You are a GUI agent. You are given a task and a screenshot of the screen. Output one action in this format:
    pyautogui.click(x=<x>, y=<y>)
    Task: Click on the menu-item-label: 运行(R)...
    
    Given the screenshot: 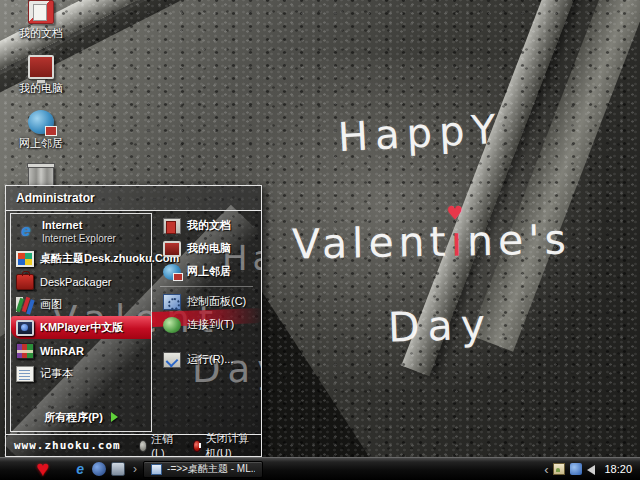 What is the action you would take?
    pyautogui.click(x=210, y=360)
    